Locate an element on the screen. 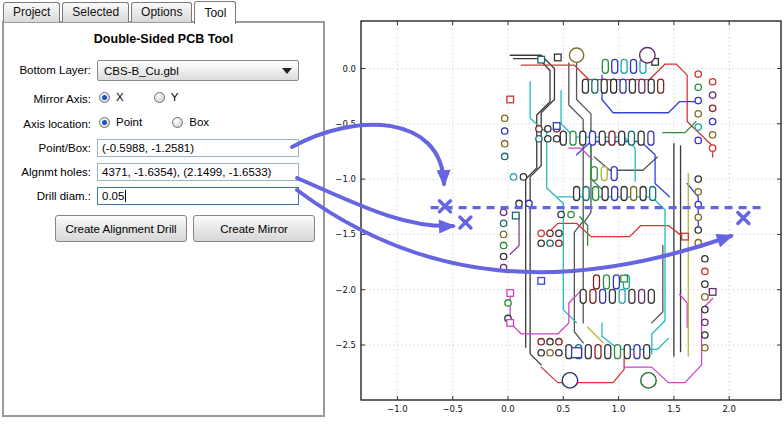  y-tick-label: −1.5 is located at coordinates (346, 234).